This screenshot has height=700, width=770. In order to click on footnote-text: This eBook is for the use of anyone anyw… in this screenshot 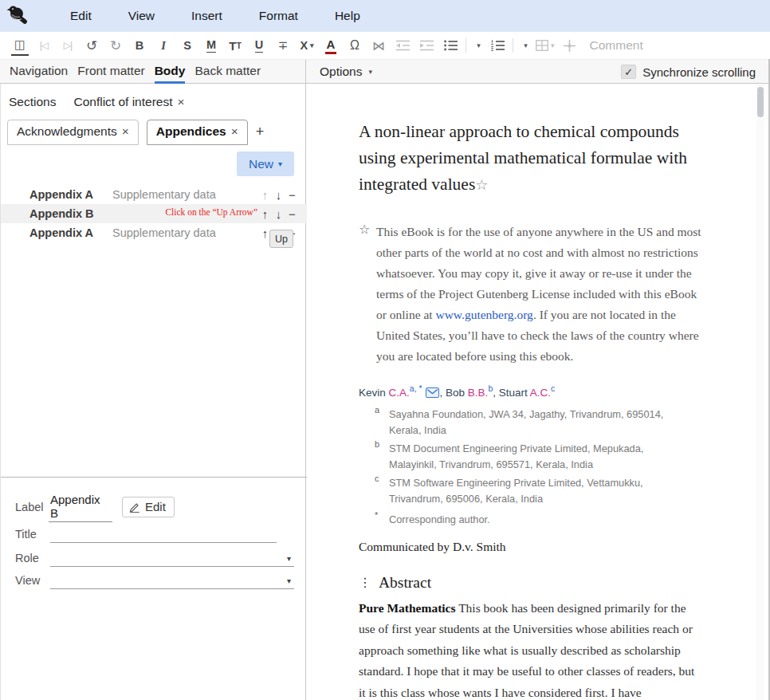, I will do `click(540, 294)`.